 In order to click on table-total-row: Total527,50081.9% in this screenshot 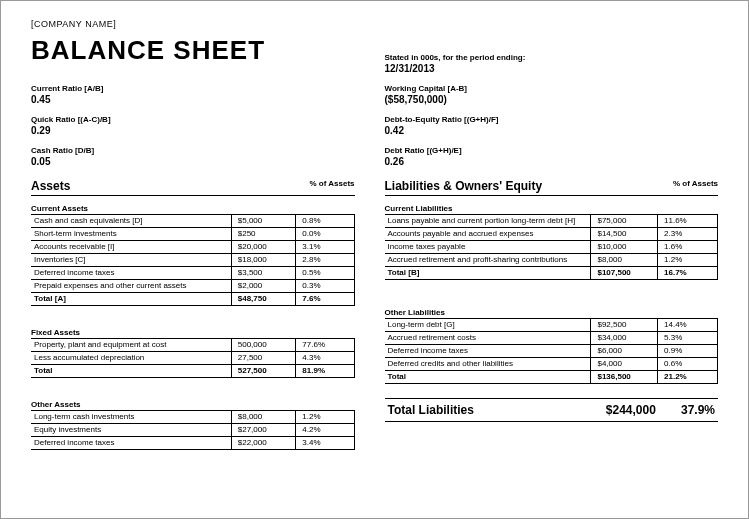, I will do `click(192, 372)`.